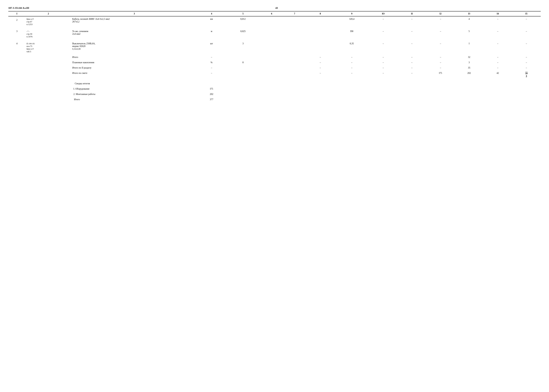 The width and height of the screenshot is (549, 392). I want to click on col-header-15: I5, so click(527, 14).